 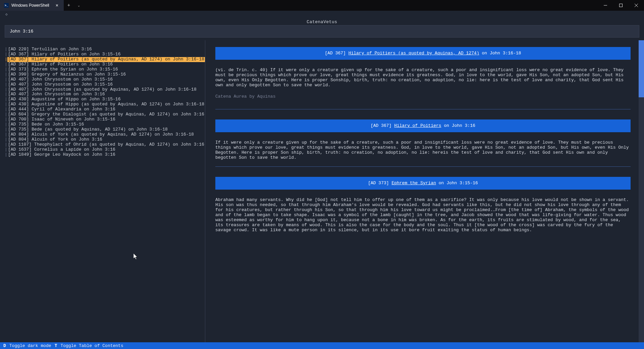 I want to click on titlebar-left: >_ Windows PowerShell × + ⌄, so click(x=42, y=5).